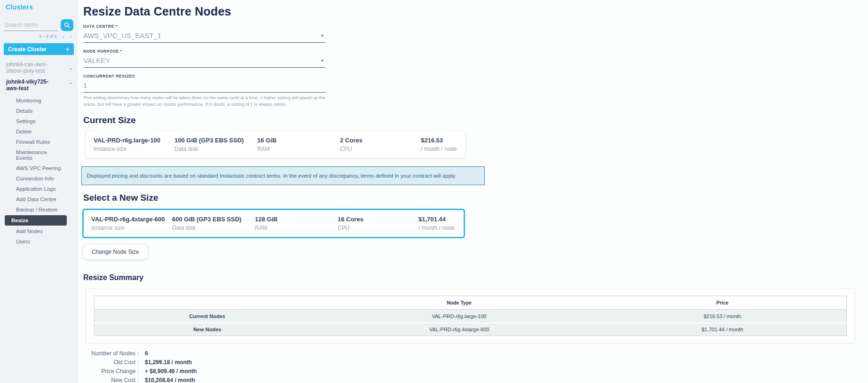 Image resolution: width=868 pixels, height=383 pixels. I want to click on data-centre-field: DATA CENTRE * AWS_VPC_US_EAST_1 ▾, so click(204, 33).